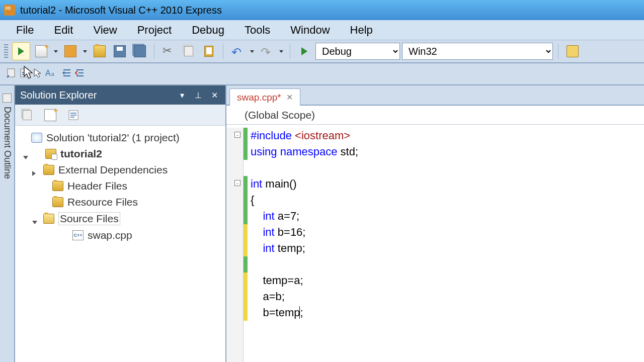 Image resolution: width=644 pixels, height=362 pixels. What do you see at coordinates (208, 30) in the screenshot?
I see `menu-debug: Debug` at bounding box center [208, 30].